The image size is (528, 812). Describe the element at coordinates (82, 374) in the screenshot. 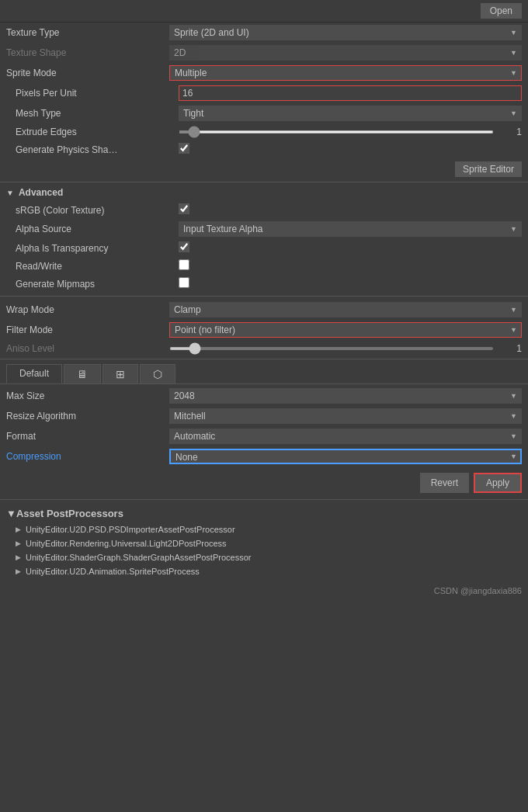

I see `desktop-icon: 🖥` at that location.